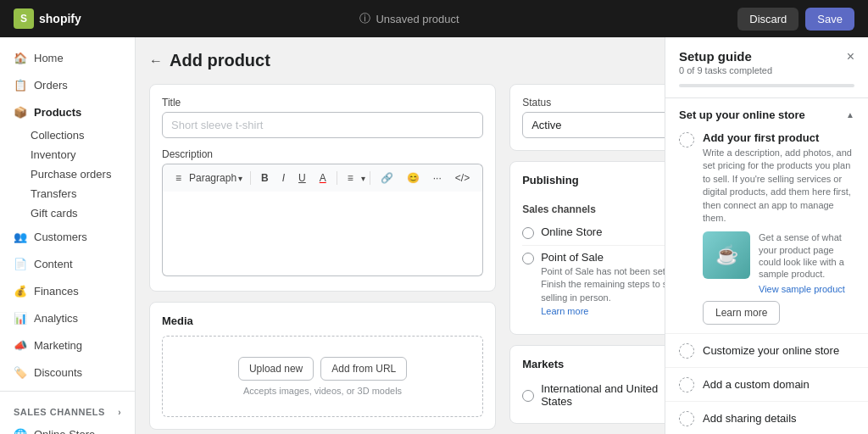 Image resolution: width=868 pixels, height=434 pixels. I want to click on setup-guide-header: Setup guide 0 of 9 tasks completed ×, so click(766, 61).